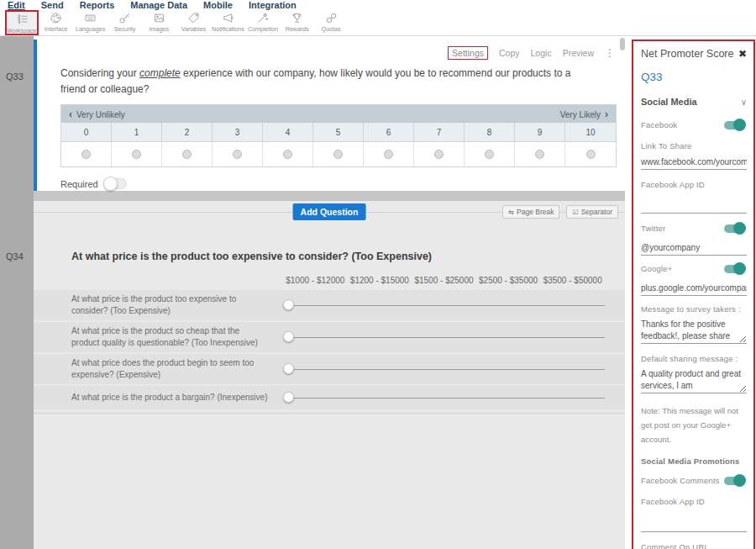 This screenshot has width=756, height=549. Describe the element at coordinates (329, 276) in the screenshot. I see `price-column-headers: $1000 - $12000 $1200 - $15000 $1500 - $2…` at that location.